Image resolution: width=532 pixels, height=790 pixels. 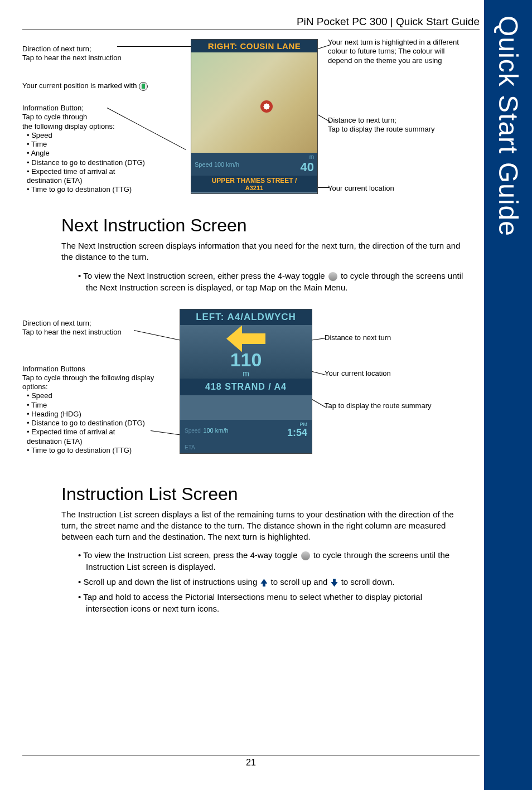 I want to click on callout-distance-next: Distance to next turn; Tap to display th…, so click(x=398, y=125).